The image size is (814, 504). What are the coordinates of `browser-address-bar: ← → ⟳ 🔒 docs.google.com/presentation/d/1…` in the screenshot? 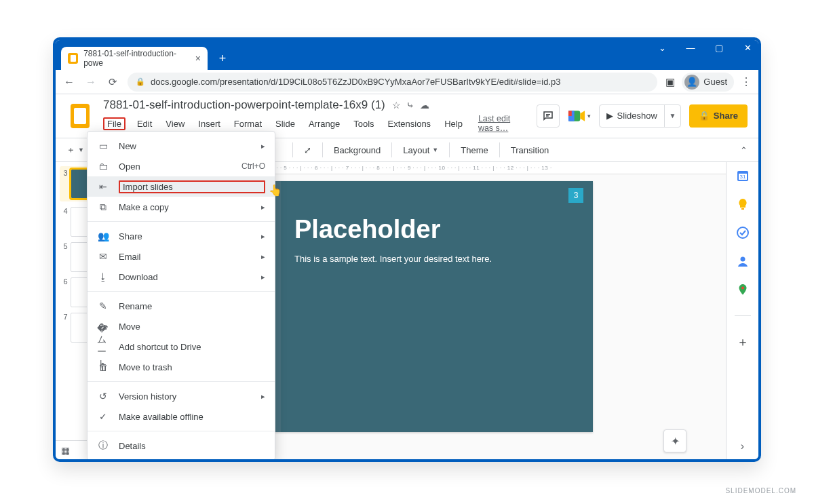 It's located at (407, 82).